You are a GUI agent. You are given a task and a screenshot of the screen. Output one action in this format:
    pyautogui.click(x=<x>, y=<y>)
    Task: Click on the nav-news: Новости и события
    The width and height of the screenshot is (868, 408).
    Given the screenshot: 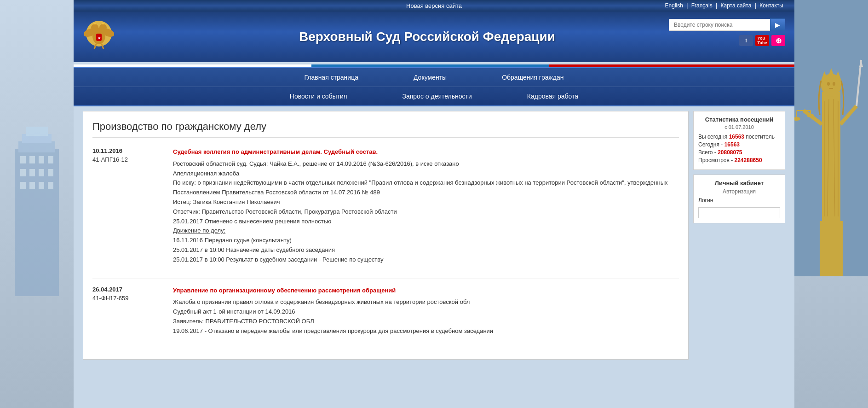 What is the action you would take?
    pyautogui.click(x=318, y=96)
    